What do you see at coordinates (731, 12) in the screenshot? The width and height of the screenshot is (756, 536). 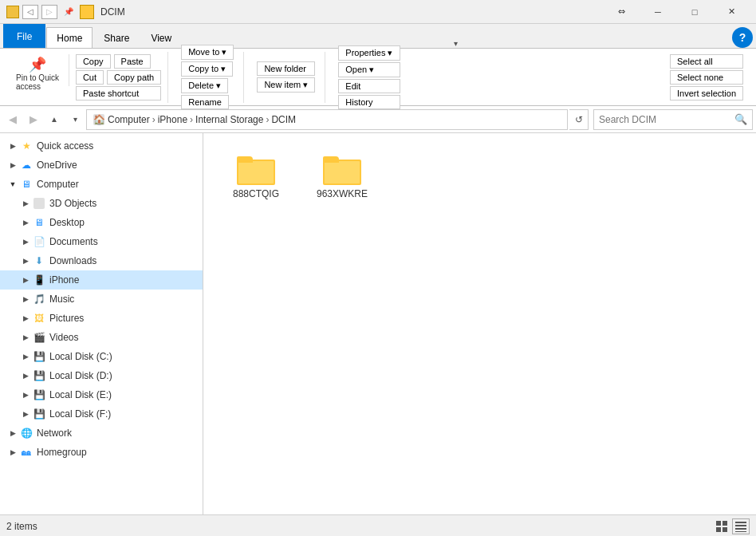 I see `close-button: ✕` at bounding box center [731, 12].